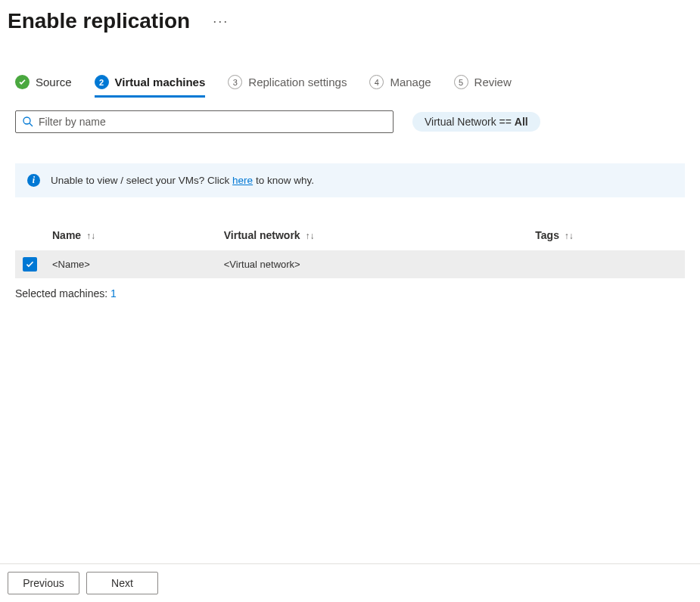 This screenshot has height=602, width=700. Describe the element at coordinates (98, 21) in the screenshot. I see `page-title: Enable replication` at that location.